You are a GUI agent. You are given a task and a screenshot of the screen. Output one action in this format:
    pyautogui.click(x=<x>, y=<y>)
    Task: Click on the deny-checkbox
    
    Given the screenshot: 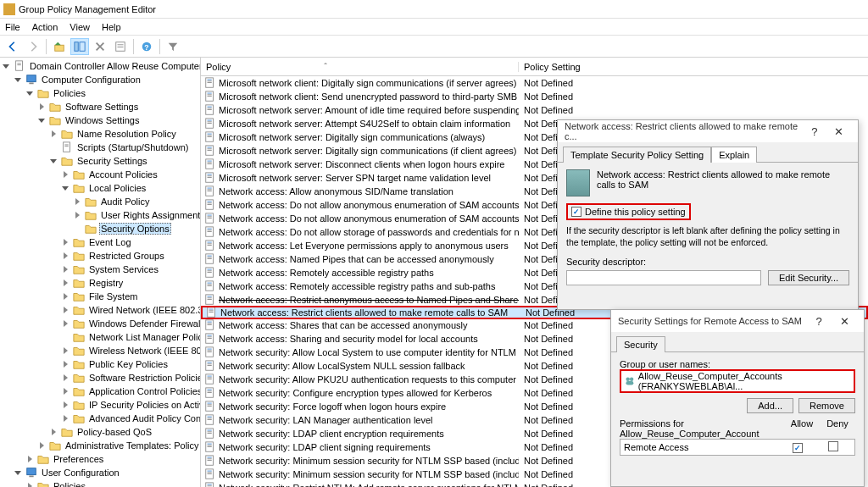 What is the action you would take?
    pyautogui.click(x=833, y=446)
    